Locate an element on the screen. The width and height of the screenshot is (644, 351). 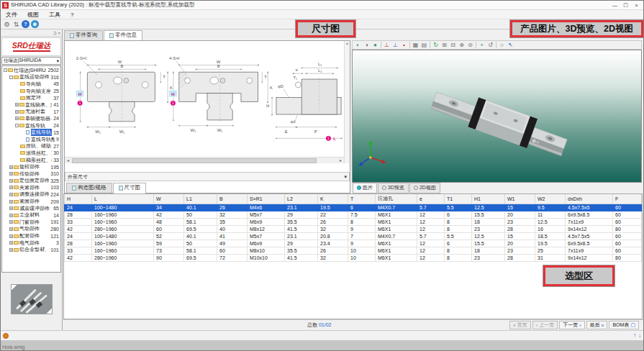
tree-item: +铝合金型材、配件101 is located at coordinates (32, 250).